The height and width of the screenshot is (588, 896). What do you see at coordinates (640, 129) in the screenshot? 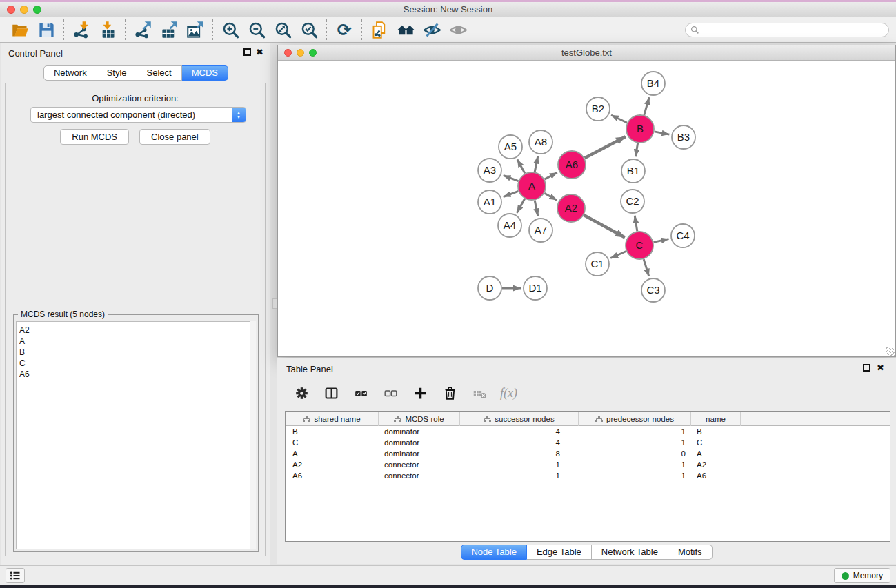
I see `graph-node-B: B` at bounding box center [640, 129].